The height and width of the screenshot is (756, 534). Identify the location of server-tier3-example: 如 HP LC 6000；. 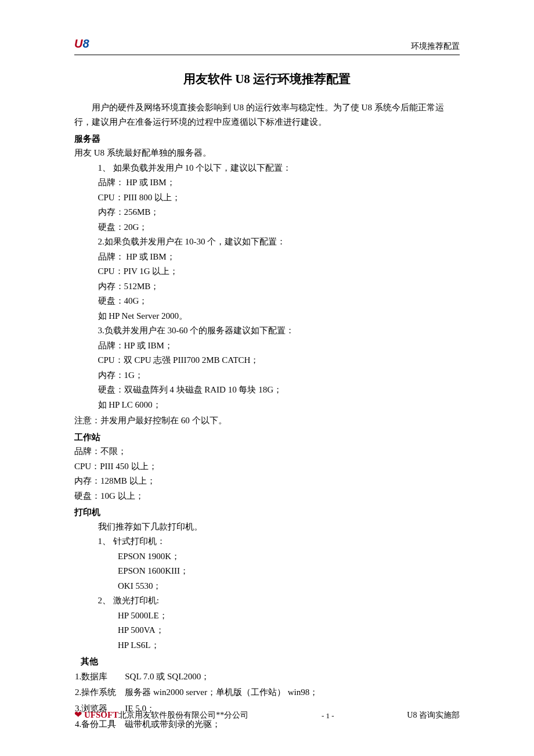
(267, 405).